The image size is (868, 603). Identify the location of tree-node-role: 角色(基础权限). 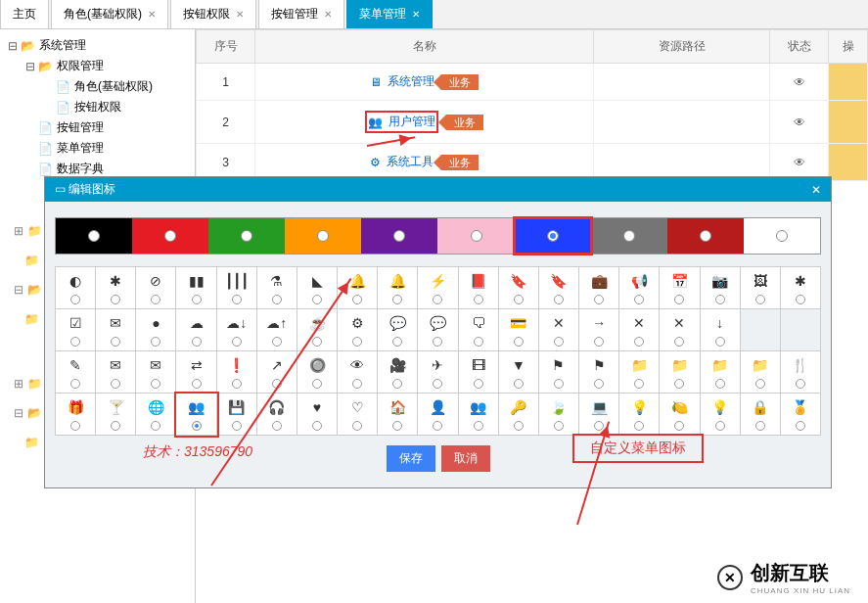
(115, 86).